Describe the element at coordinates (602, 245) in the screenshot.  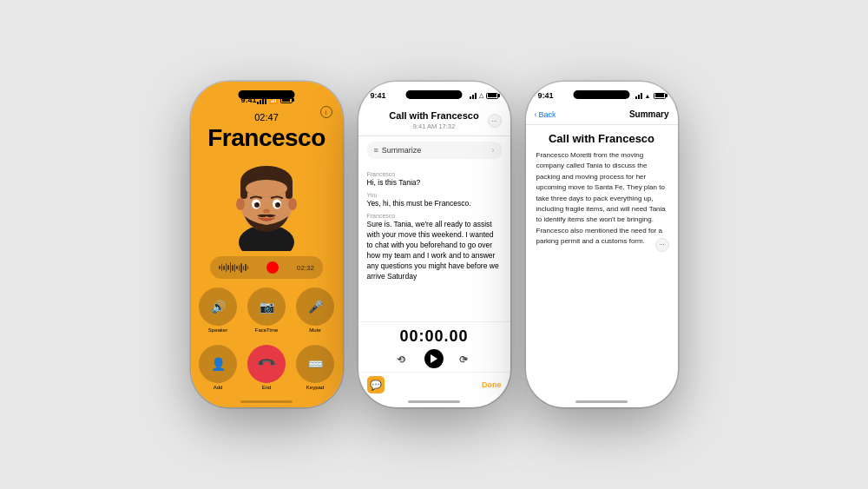
I see `summary-screen: 9:41 ▲ ‹ Back S` at that location.